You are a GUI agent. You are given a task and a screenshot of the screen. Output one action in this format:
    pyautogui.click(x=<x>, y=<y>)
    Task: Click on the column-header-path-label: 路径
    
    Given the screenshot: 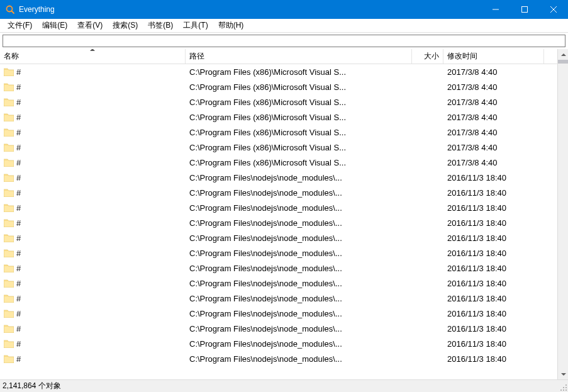 What is the action you would take?
    pyautogui.click(x=197, y=57)
    